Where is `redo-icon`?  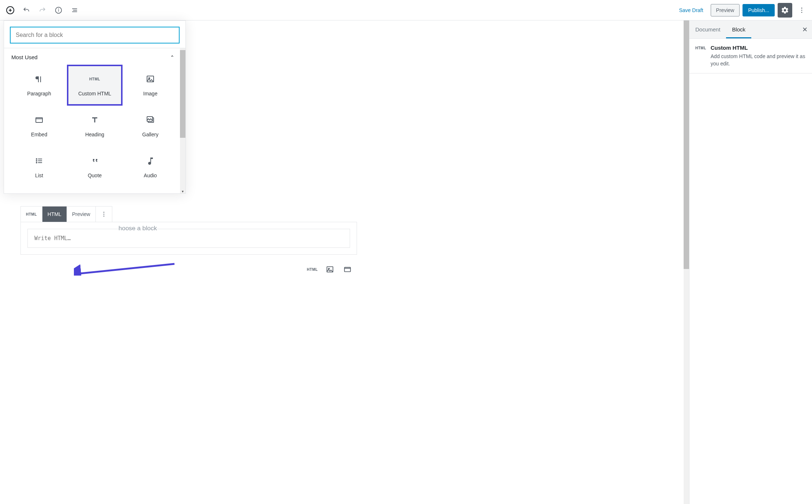 redo-icon is located at coordinates (42, 10).